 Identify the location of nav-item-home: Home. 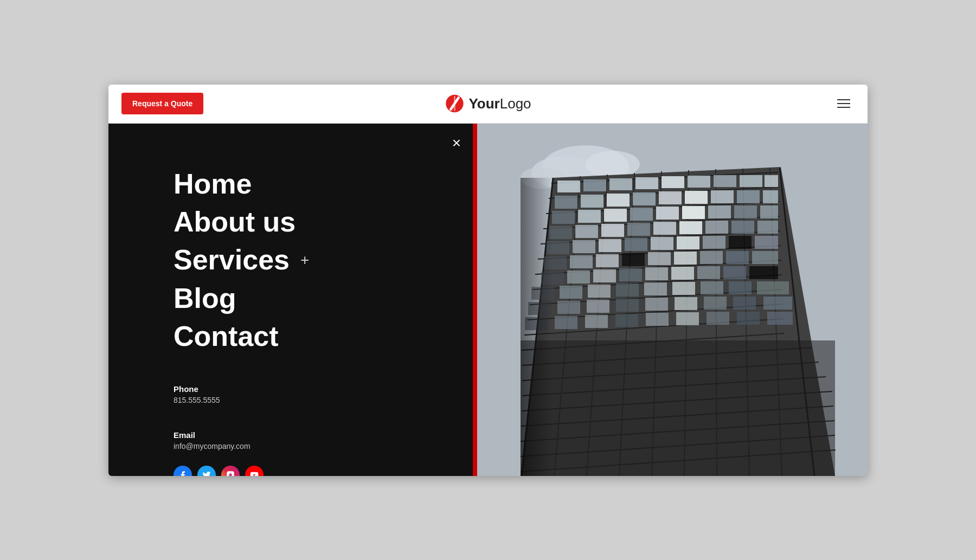
(325, 184).